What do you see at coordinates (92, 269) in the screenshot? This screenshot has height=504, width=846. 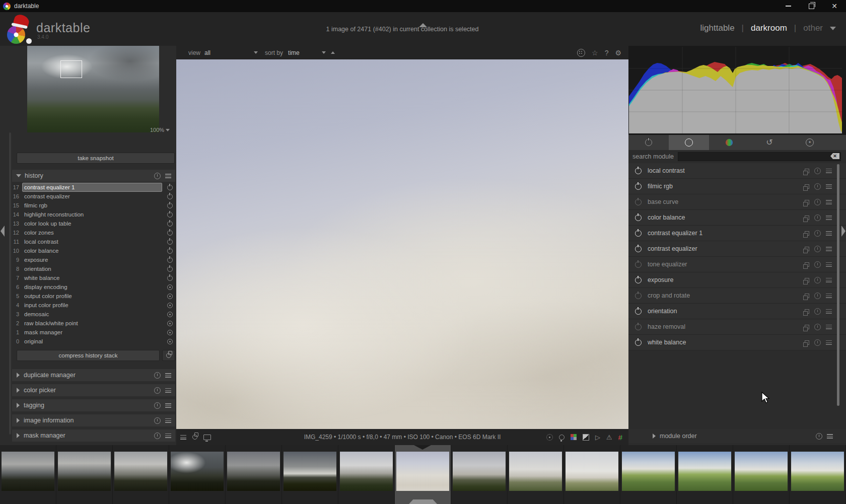 I see `history-item-label: orientation` at bounding box center [92, 269].